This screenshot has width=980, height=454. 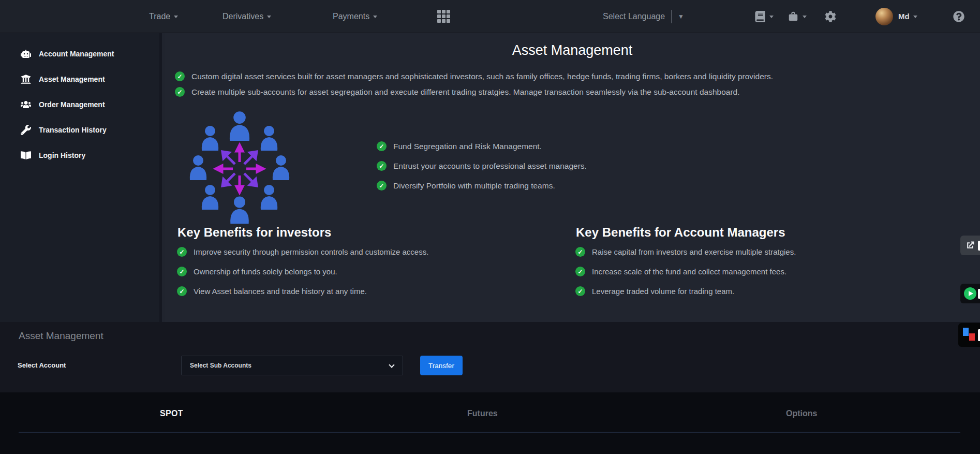 I want to click on blue-bar-icon, so click(x=966, y=332).